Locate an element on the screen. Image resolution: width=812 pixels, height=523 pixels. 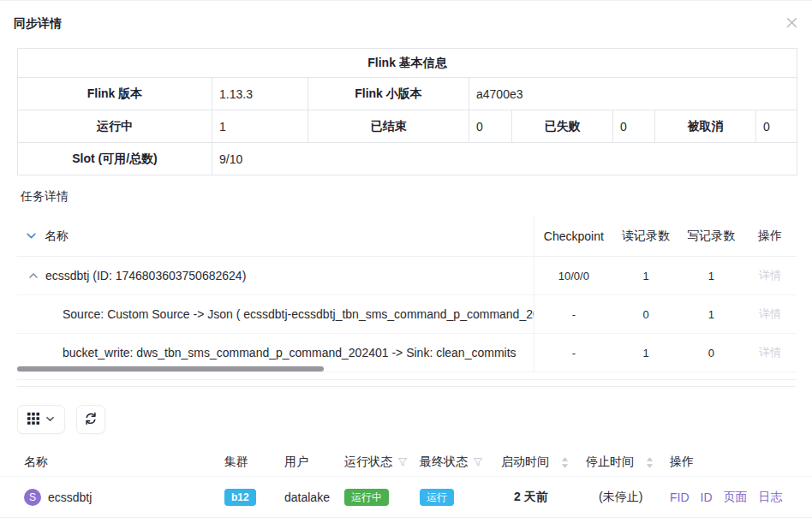
jobs-col-final-status: 最终状态 is located at coordinates (461, 462).